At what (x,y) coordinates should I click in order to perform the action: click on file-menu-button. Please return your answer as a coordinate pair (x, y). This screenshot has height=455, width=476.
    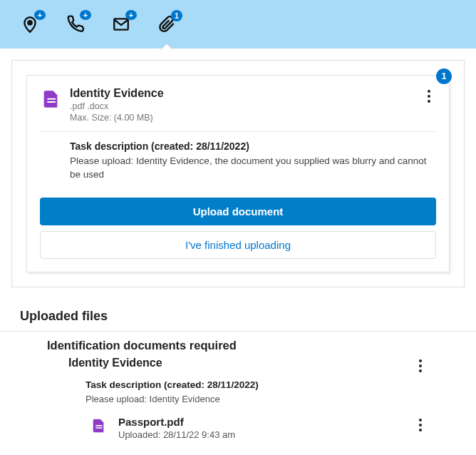
    Looking at the image, I should click on (420, 425).